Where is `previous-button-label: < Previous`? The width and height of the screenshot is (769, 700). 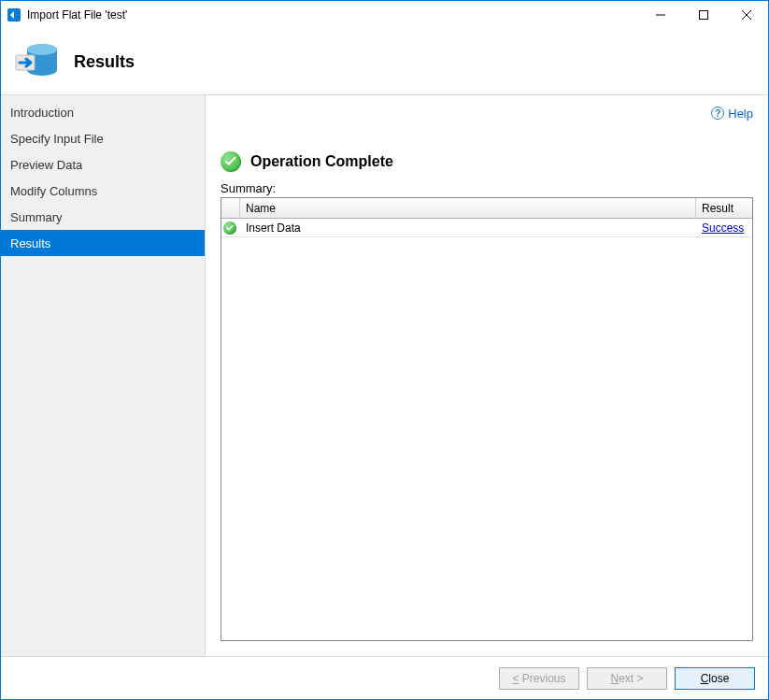
previous-button-label: < Previous is located at coordinates (538, 679).